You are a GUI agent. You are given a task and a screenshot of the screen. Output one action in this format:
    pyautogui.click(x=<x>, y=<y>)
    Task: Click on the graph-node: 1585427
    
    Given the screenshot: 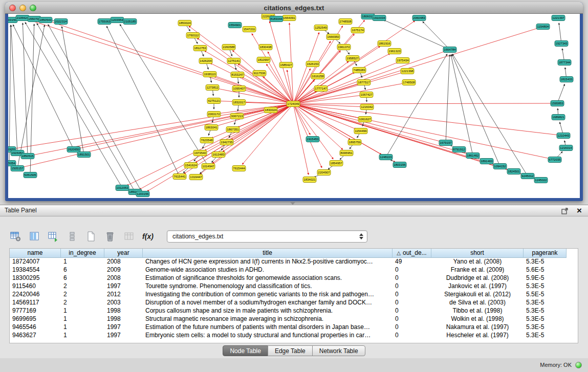 What is the action you would take?
    pyautogui.click(x=286, y=65)
    